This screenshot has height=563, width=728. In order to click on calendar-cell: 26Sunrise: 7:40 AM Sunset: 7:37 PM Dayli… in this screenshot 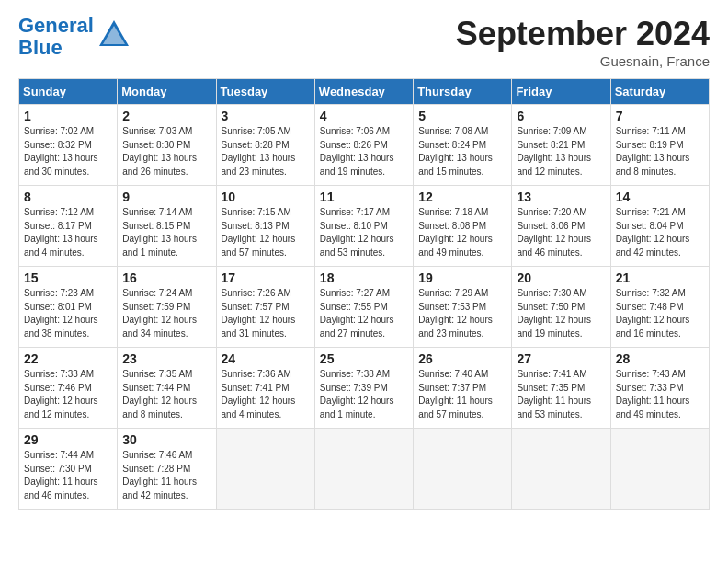, I will do `click(463, 388)`.